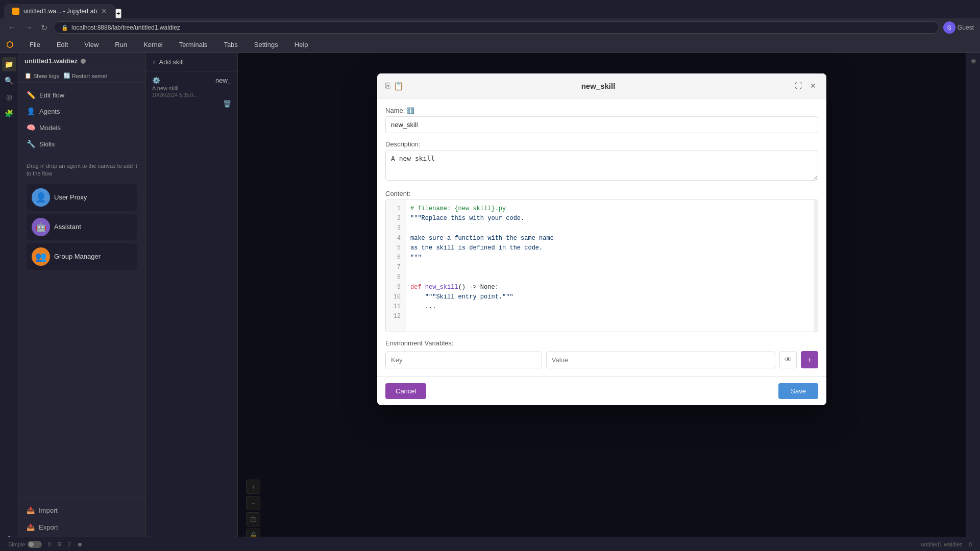 This screenshot has height=551, width=980. Describe the element at coordinates (810, 360) in the screenshot. I see `env-add-button: +` at that location.